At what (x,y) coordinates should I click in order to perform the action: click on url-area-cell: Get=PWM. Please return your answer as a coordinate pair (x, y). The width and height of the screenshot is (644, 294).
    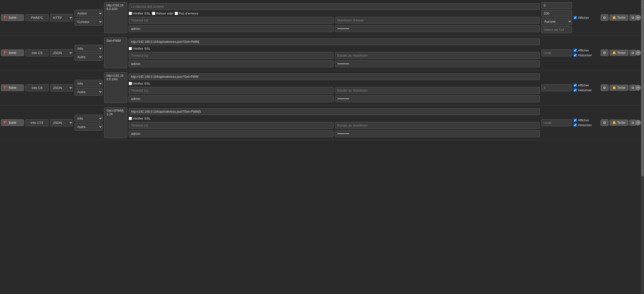
    Looking at the image, I should click on (116, 53).